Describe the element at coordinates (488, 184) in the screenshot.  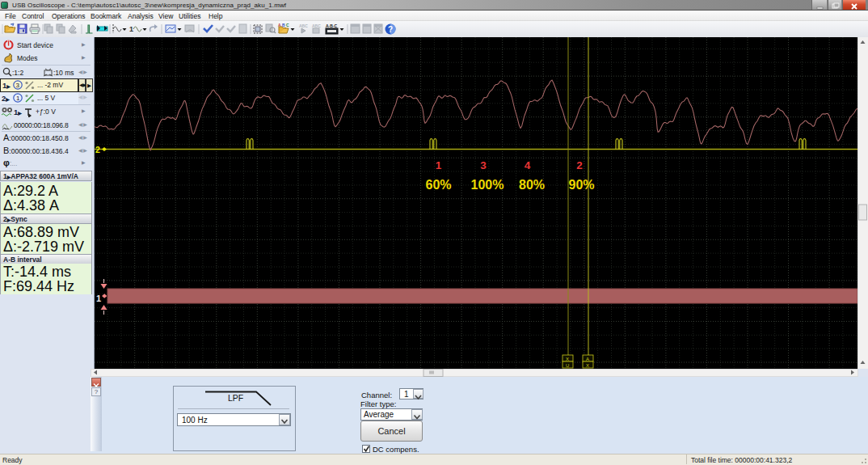
I see `svg-text: 100%` at that location.